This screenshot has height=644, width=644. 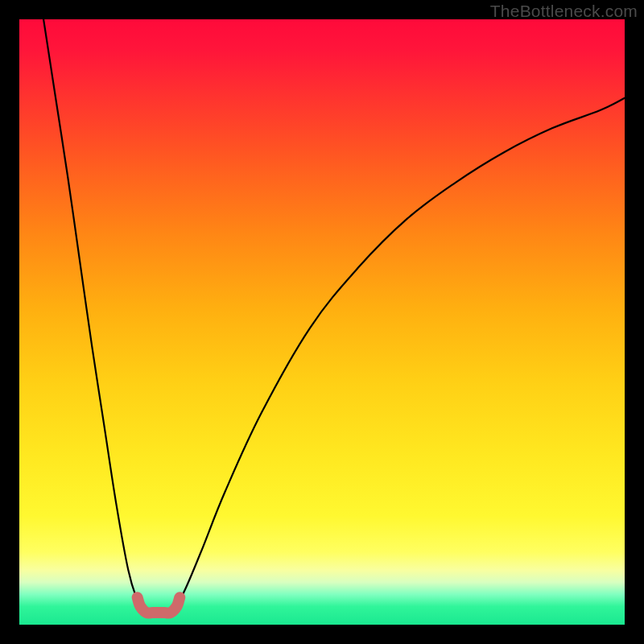 I want to click on curve-bottom-u-highlight, so click(x=159, y=605).